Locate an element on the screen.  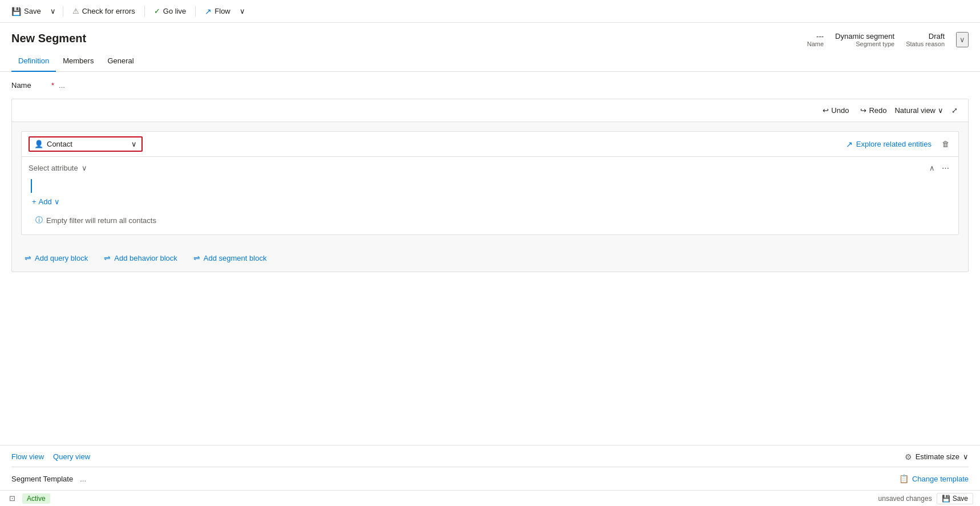
contact-value: Contact is located at coordinates (87, 144).